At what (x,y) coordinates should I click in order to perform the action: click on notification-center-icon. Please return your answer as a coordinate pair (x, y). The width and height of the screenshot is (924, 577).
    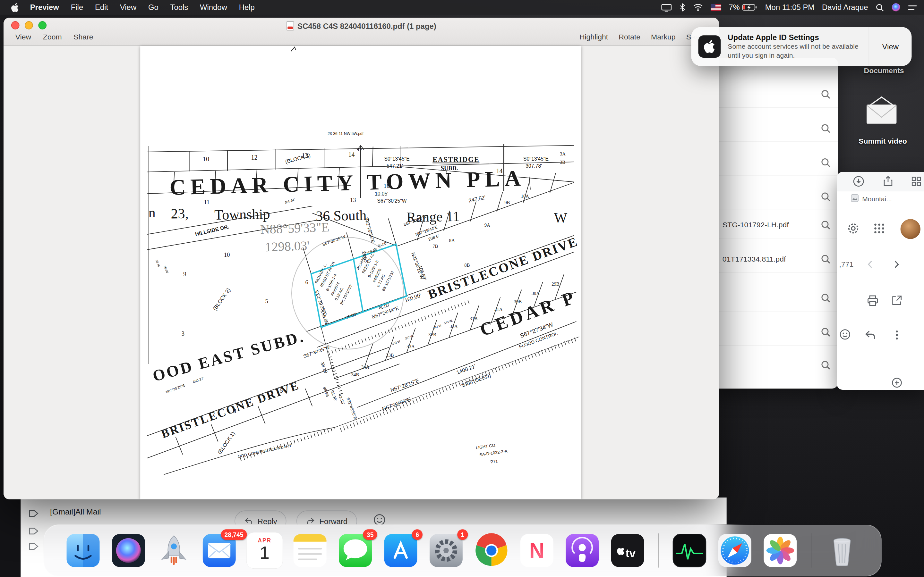
    Looking at the image, I should click on (913, 8).